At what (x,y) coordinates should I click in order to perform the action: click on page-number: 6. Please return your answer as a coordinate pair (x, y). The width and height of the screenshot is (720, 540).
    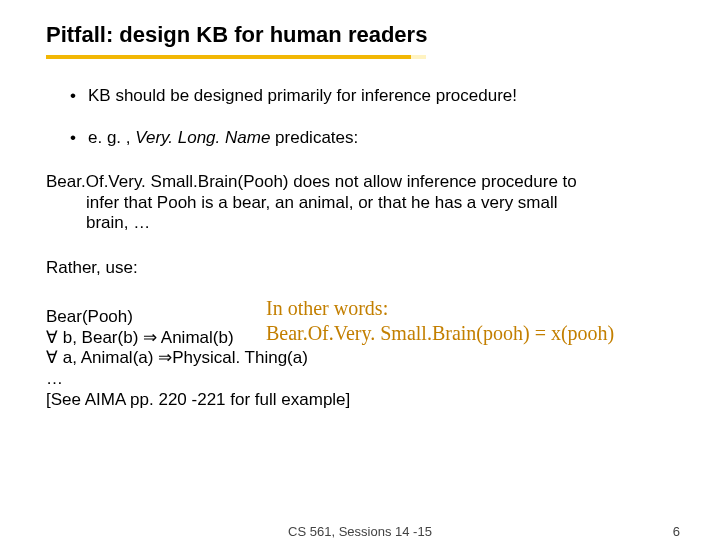
    Looking at the image, I should click on (676, 532).